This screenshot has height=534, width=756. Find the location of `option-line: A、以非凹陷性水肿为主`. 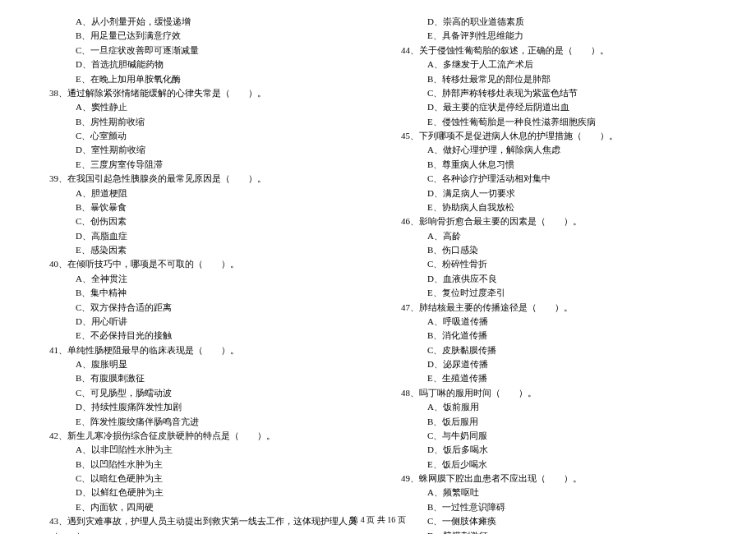

option-line: A、以非凹陷性水肿为主 is located at coordinates (202, 450).